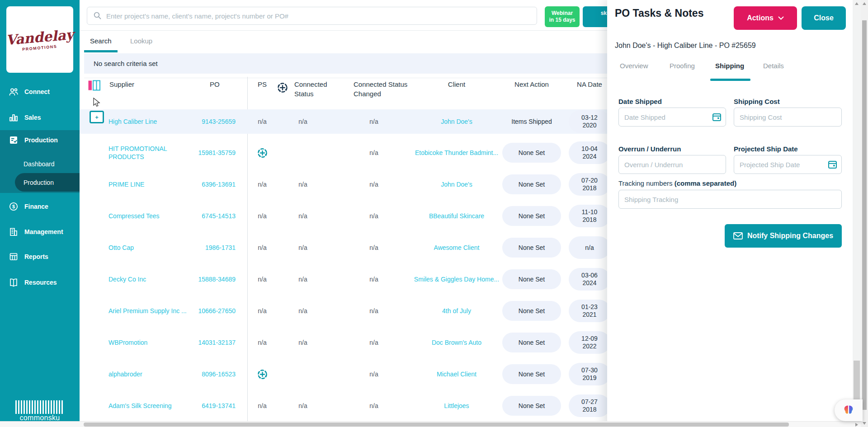 The width and height of the screenshot is (868, 427). I want to click on header-supplier: Supplier, so click(122, 84).